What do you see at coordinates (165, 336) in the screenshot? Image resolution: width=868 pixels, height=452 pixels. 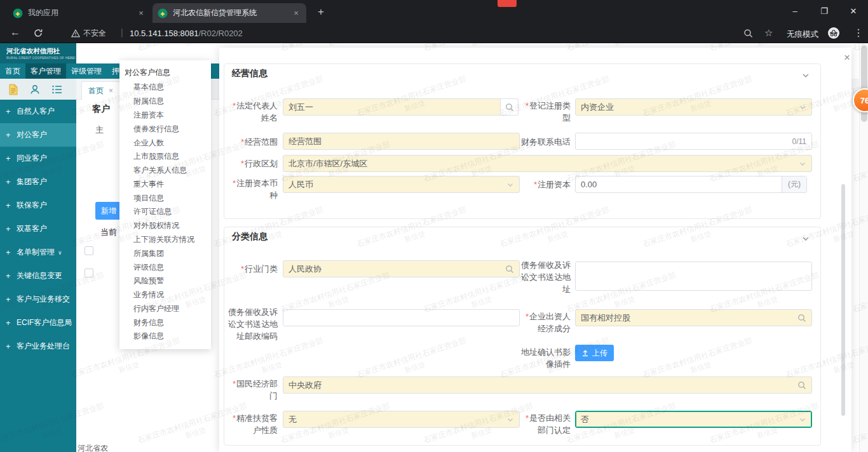 I see `tree-item: 影像信息` at bounding box center [165, 336].